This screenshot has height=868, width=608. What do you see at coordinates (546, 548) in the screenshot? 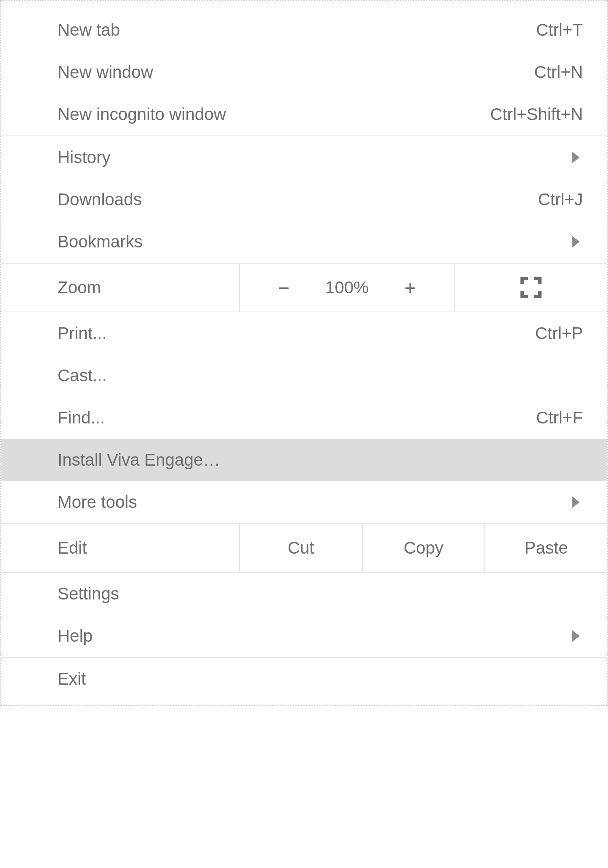
I see `paste-button: Paste` at bounding box center [546, 548].